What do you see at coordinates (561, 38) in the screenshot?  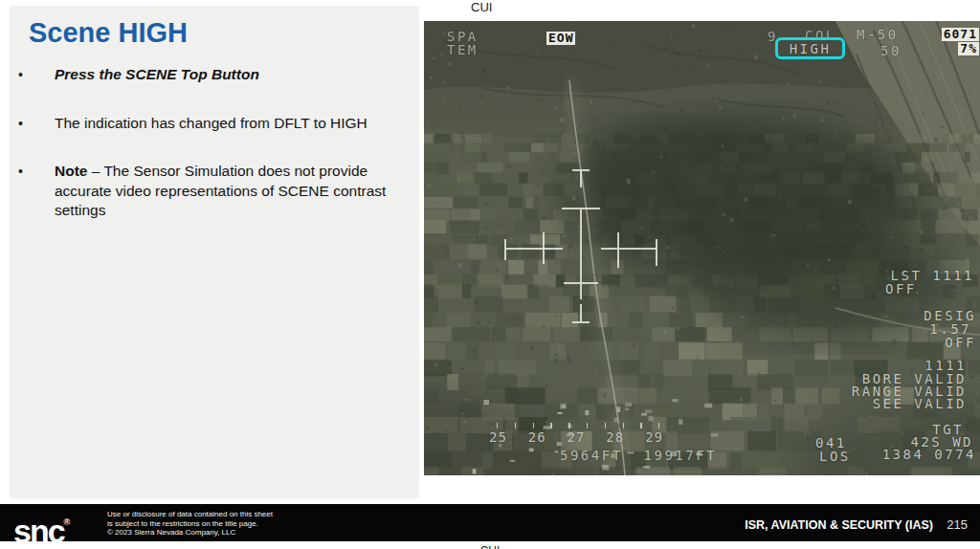 I see `eow-mode-badge: EOW` at bounding box center [561, 38].